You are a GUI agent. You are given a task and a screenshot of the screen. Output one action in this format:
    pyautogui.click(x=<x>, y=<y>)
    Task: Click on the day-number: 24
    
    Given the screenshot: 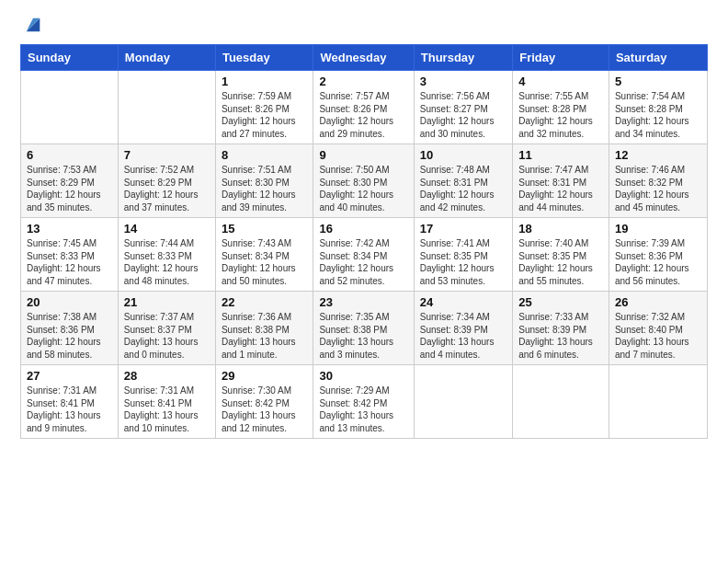 What is the action you would take?
    pyautogui.click(x=463, y=302)
    